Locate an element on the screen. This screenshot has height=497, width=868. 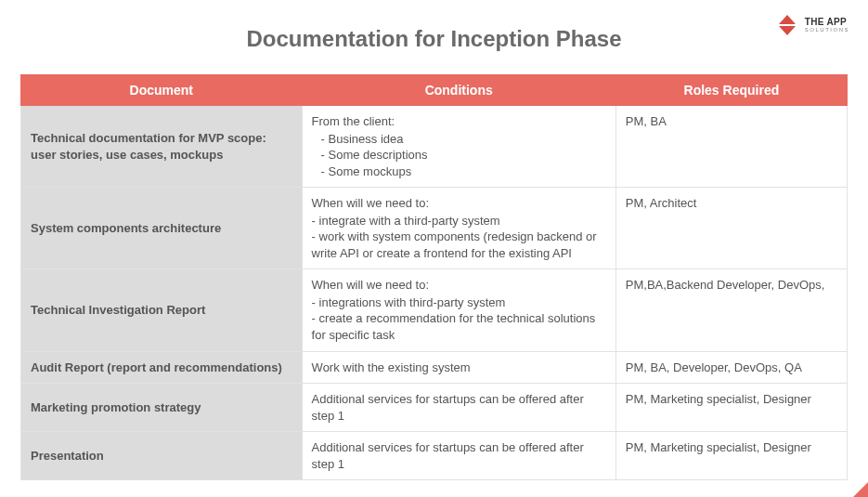
cell-roles: PM, BA, Developer, DevOps, QA is located at coordinates (732, 368).